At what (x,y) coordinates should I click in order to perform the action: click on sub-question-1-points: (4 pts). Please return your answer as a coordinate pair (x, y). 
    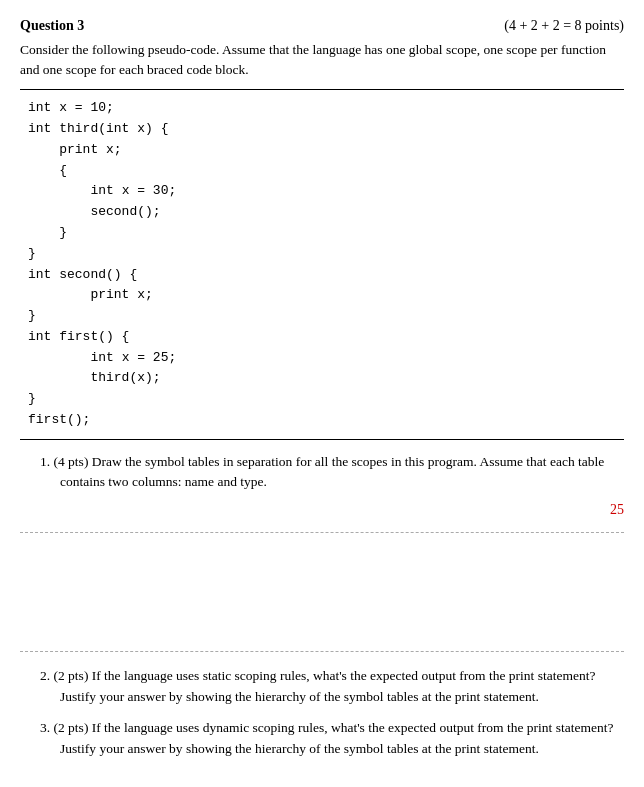
    Looking at the image, I should click on (73, 462).